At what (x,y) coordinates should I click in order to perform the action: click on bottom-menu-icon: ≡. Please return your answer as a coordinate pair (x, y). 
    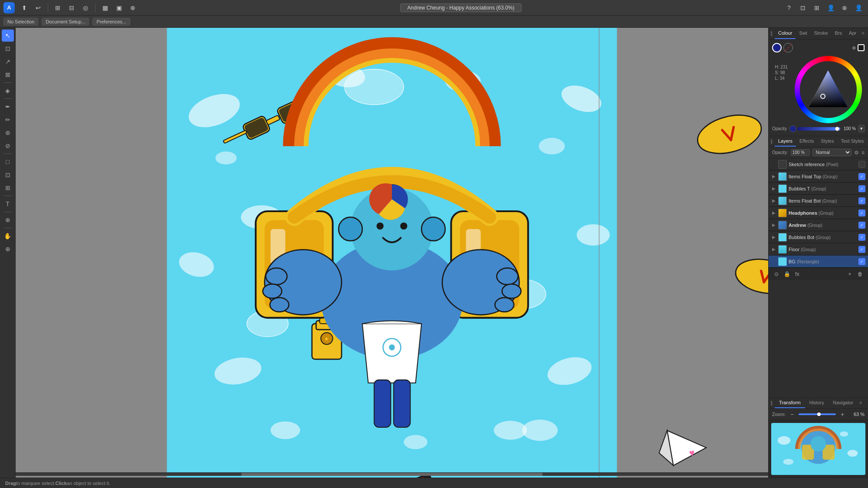
    Looking at the image, I should click on (861, 403).